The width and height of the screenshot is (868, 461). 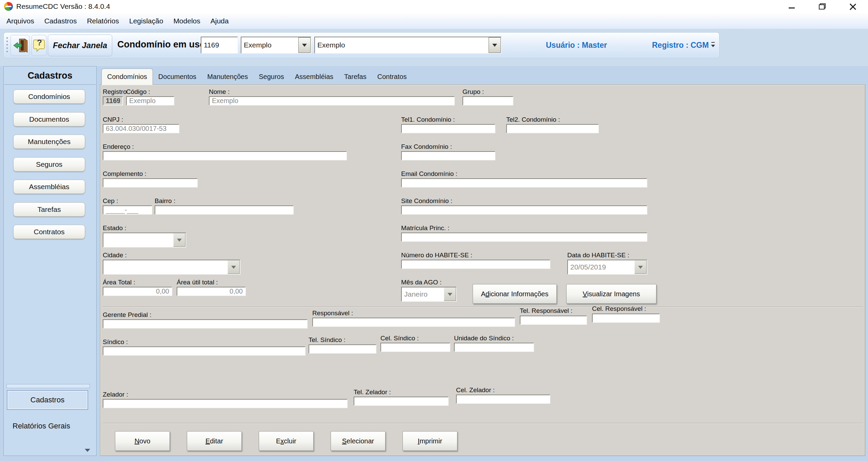 I want to click on imprimir-button: Imprimir, so click(x=430, y=441).